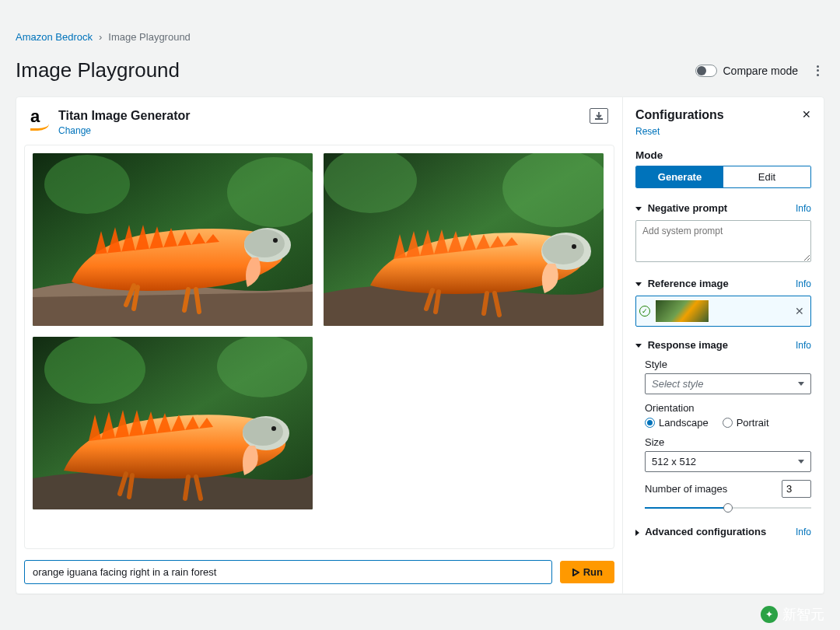 This screenshot has height=630, width=840. I want to click on mode-generate-button: Generate, so click(680, 177).